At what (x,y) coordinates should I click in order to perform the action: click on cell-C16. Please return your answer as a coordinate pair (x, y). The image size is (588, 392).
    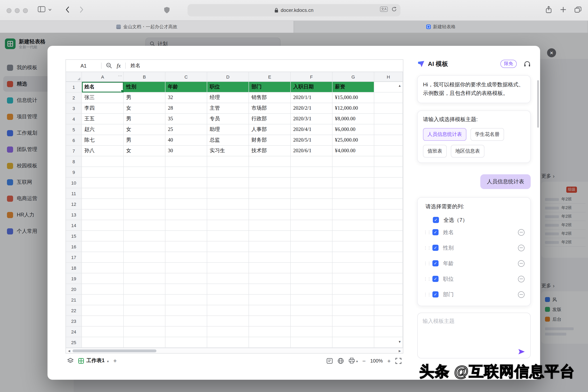
    Looking at the image, I should click on (186, 247).